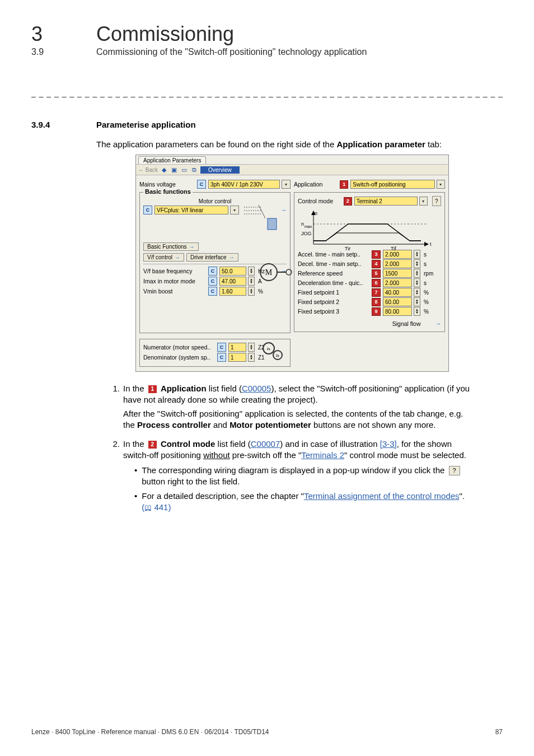 This screenshot has height=756, width=534. What do you see at coordinates (499, 732) in the screenshot?
I see `page-number: 87` at bounding box center [499, 732].